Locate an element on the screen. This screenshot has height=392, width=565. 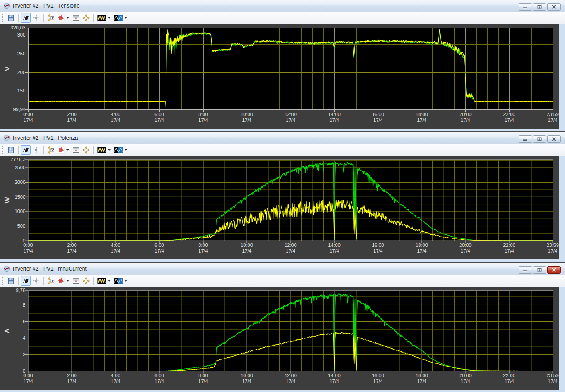
pan-arrows-icon is located at coordinates (86, 18).